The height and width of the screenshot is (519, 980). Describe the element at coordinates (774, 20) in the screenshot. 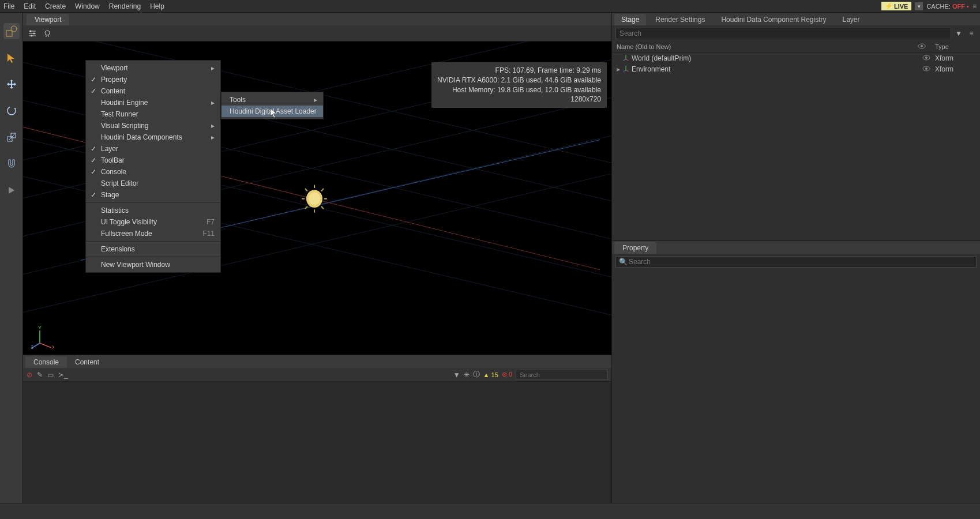

I see `tab-houdini-registry: Houdini Data Component Registry` at that location.